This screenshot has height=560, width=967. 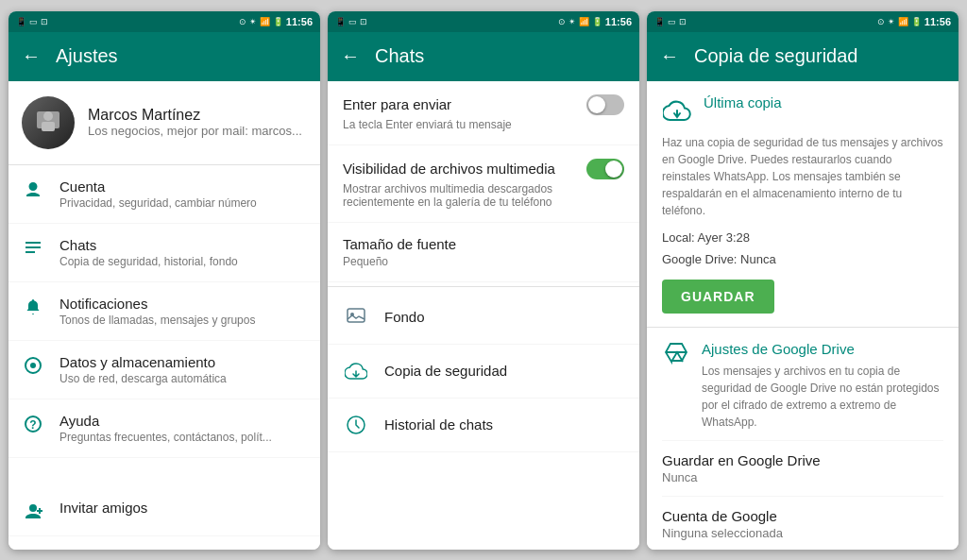 I want to click on gdrive-desc: Los mensajes y archivos en tu copia de s…, so click(x=823, y=397).